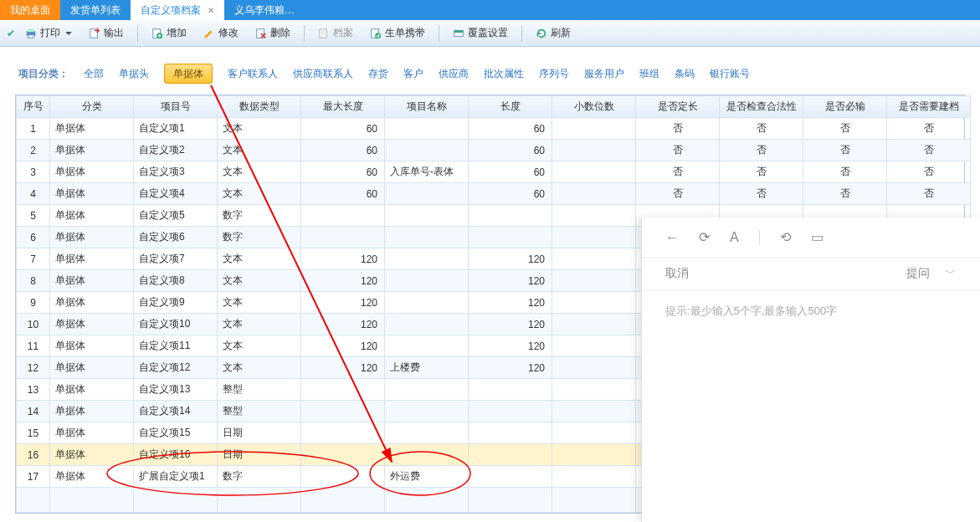  Describe the element at coordinates (427, 172) in the screenshot. I see `cell: 入库单号-表体` at that location.